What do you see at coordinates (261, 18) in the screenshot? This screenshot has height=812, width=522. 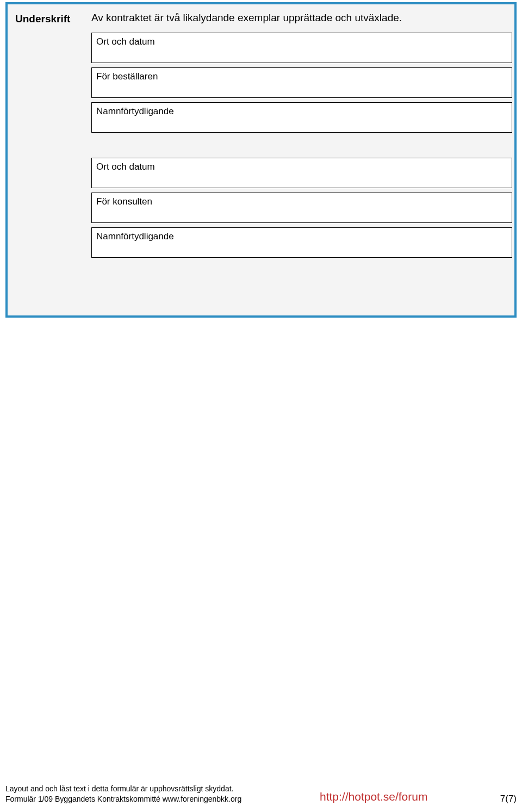 I see `section-header-row: Underskrift Av kontraktet är två likalyd…` at bounding box center [261, 18].